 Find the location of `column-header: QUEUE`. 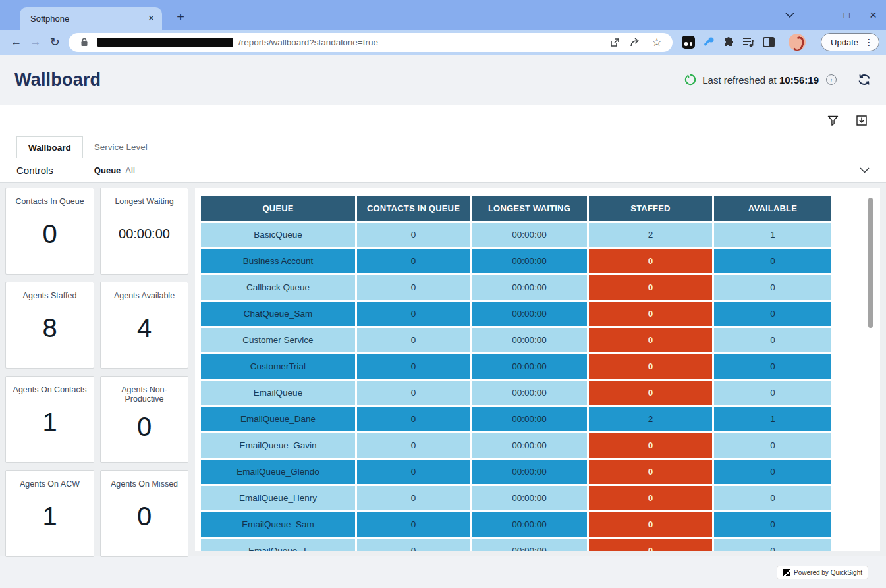

column-header: QUEUE is located at coordinates (278, 208).